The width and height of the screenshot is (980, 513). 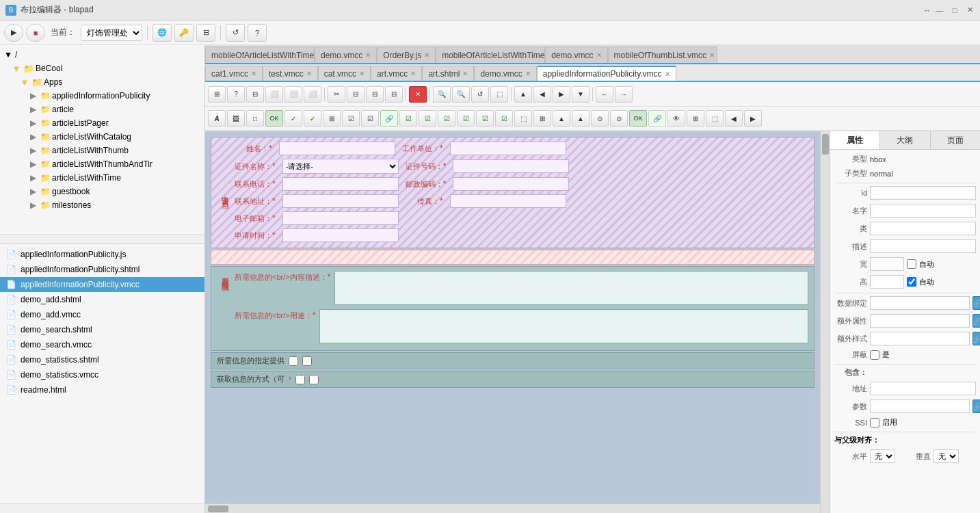 I want to click on ed-btn-paste: ⊟, so click(x=375, y=94).